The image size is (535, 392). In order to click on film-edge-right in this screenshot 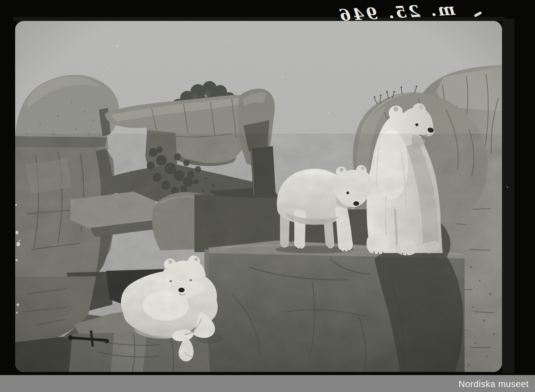, I will do `click(508, 196)`.